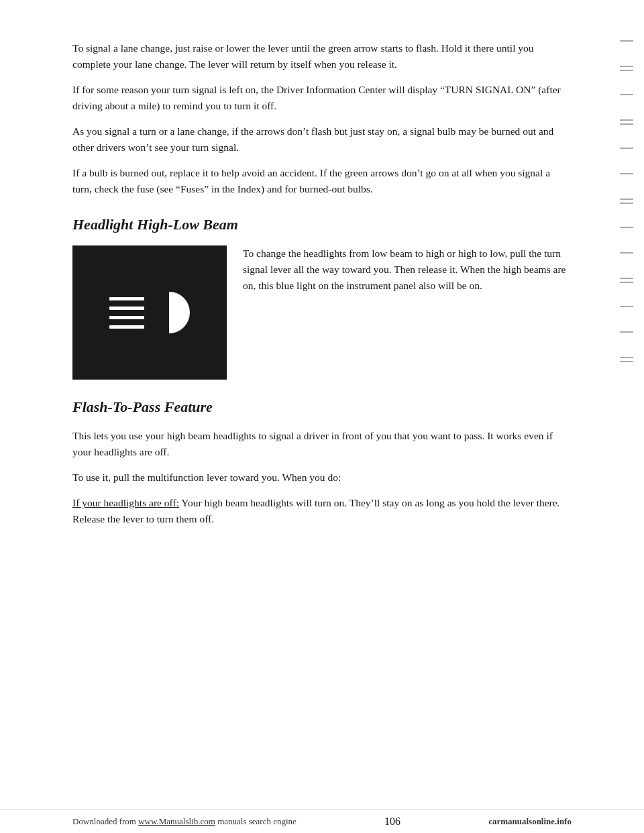 This screenshot has width=644, height=833. Describe the element at coordinates (322, 140) in the screenshot. I see `paragraph-3: As you signal a turn or a lane change, i…` at that location.